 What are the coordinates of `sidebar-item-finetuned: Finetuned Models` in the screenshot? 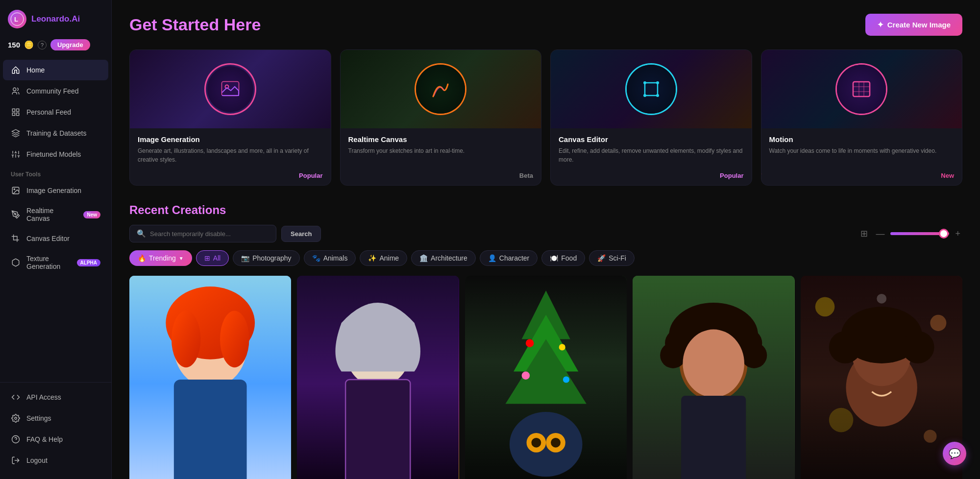 It's located at (56, 154).